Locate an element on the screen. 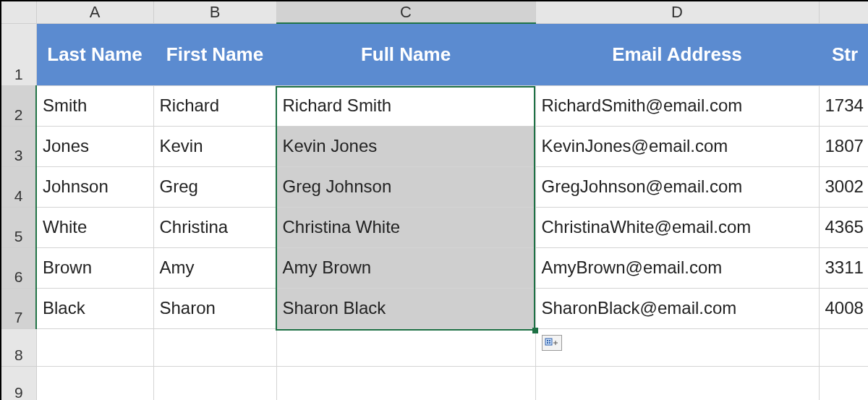  cell-D2: RichardSmith@email.com is located at coordinates (677, 106).